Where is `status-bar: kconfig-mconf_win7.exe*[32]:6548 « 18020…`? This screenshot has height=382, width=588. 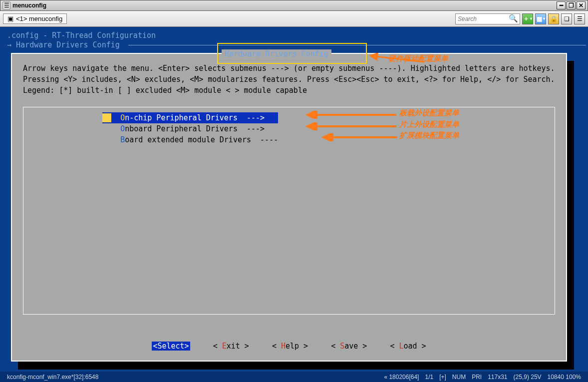
status-bar: kconfig-mconf_win7.exe*[32]:6548 « 18020… is located at coordinates (294, 377).